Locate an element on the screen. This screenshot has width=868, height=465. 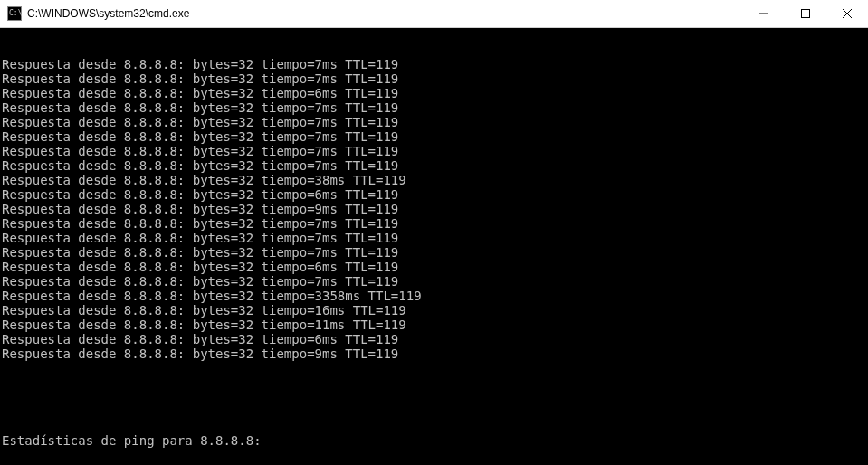
maximize-button is located at coordinates (806, 14).